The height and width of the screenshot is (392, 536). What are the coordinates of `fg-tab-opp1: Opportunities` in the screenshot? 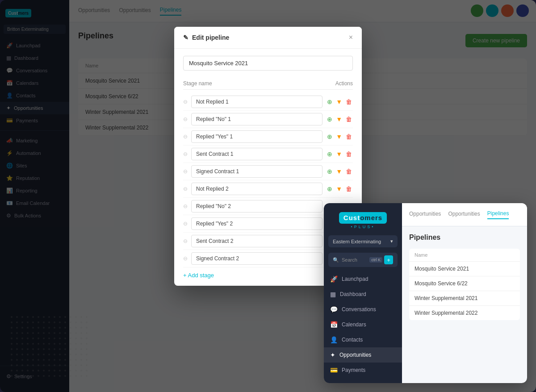 It's located at (425, 215).